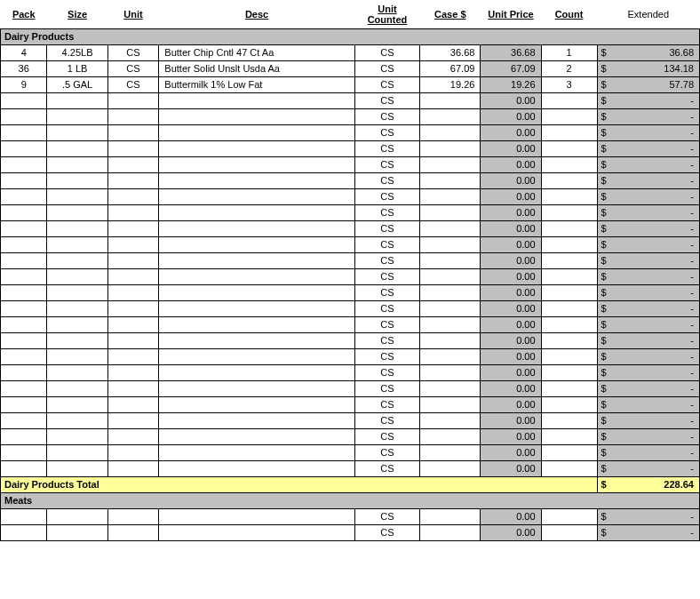  Describe the element at coordinates (257, 84) in the screenshot. I see `desc-cell: Buttermilk 1% Low Fat` at that location.